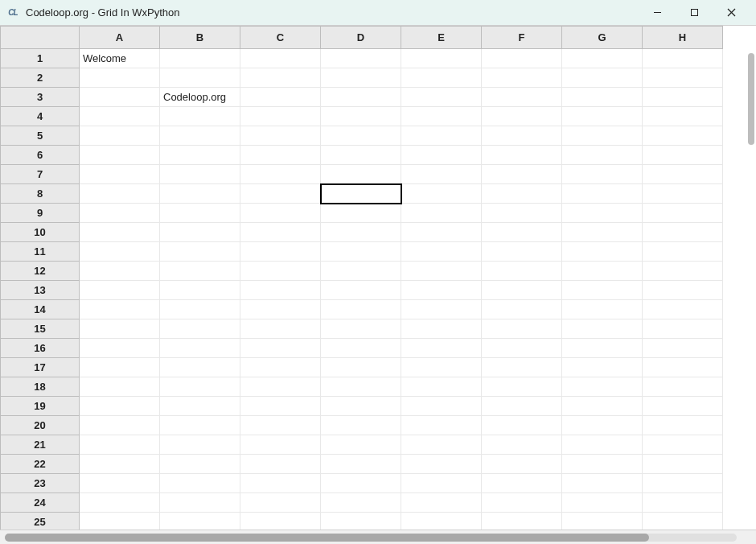 The width and height of the screenshot is (756, 544). I want to click on cell-A2, so click(120, 78).